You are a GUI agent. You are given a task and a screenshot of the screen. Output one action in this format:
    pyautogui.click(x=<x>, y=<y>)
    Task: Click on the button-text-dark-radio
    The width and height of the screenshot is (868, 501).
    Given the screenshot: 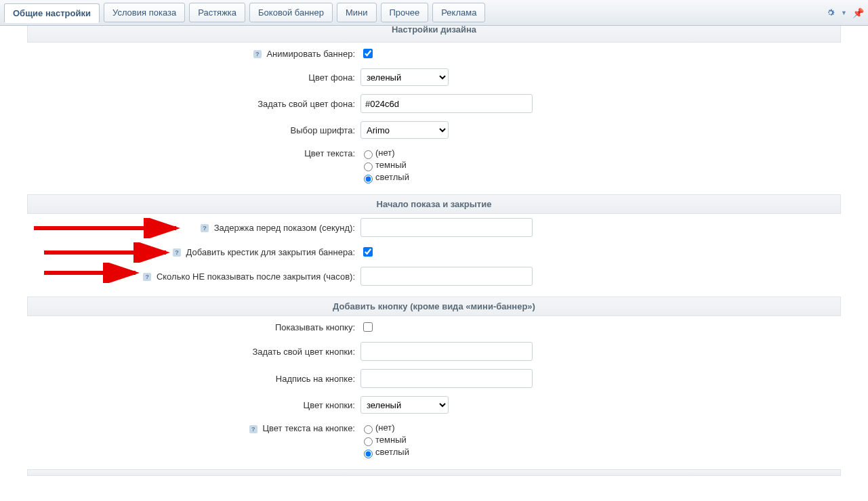 What is the action you would take?
    pyautogui.click(x=369, y=441)
    